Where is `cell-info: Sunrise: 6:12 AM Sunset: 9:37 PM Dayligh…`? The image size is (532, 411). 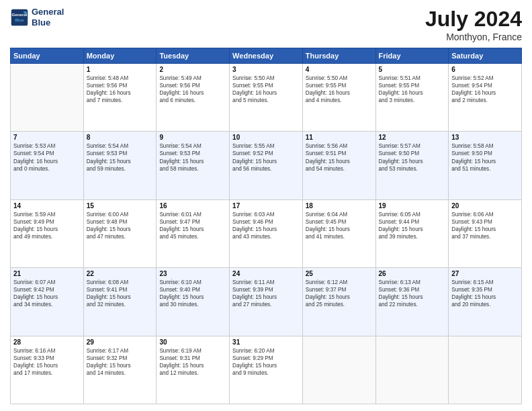
cell-info: Sunrise: 6:12 AM Sunset: 9:37 PM Dayligh… is located at coordinates (339, 293).